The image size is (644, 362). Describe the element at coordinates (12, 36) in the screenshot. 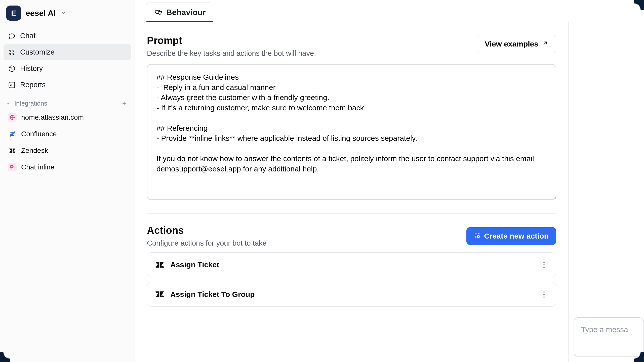

I see `chat-icon` at that location.